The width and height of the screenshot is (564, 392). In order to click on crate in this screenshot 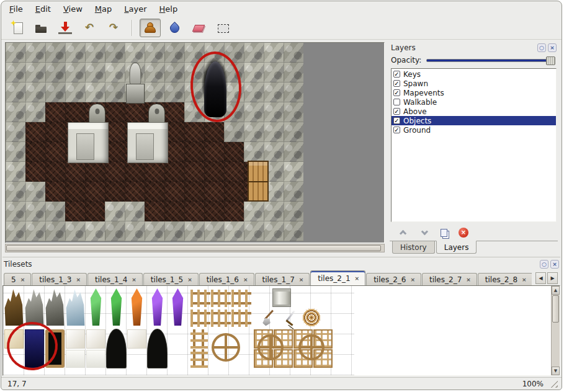, I will do `click(258, 181)`.